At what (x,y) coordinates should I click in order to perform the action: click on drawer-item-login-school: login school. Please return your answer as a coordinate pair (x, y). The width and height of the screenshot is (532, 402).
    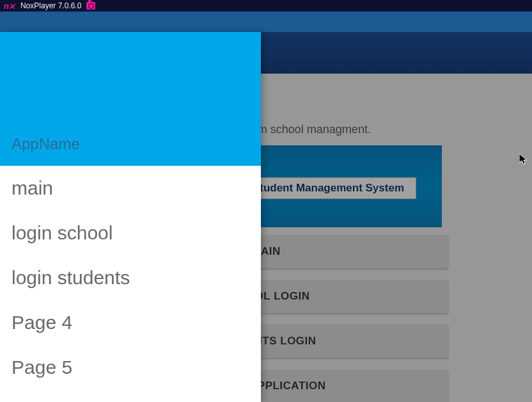
    Looking at the image, I should click on (130, 233).